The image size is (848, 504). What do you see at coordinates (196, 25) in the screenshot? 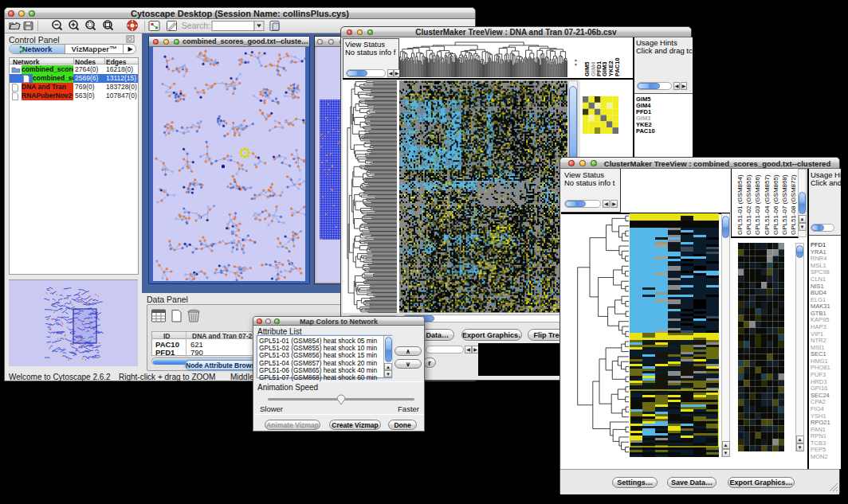
I see `svg-text: Search:` at bounding box center [196, 25].